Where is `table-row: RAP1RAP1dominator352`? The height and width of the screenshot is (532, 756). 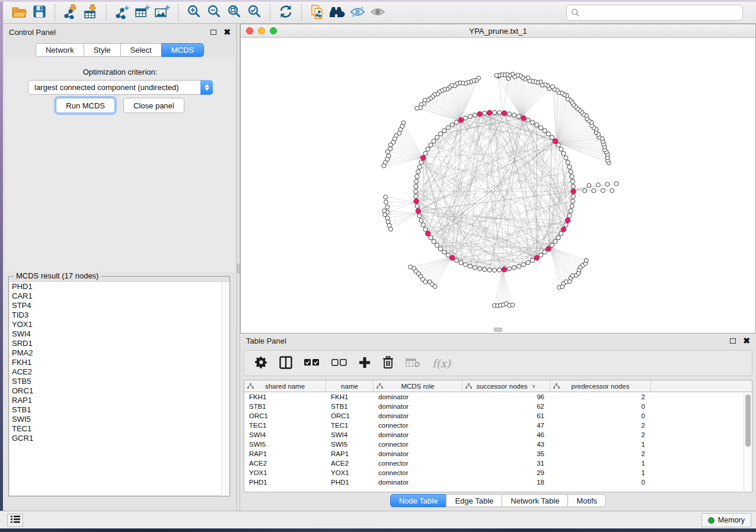 table-row: RAP1RAP1dominator352 is located at coordinates (498, 454).